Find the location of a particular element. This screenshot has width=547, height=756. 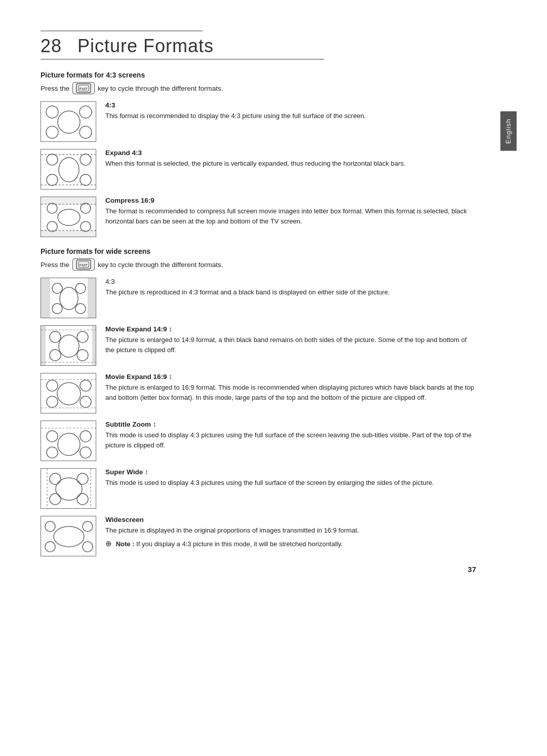

format-expand43-desc: When this format is selected, the pictur… is located at coordinates (291, 164).